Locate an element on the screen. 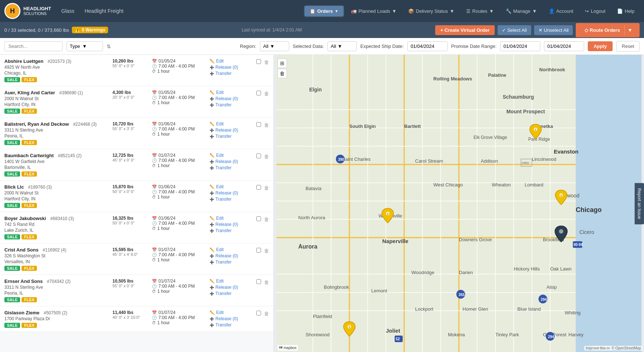  apply-button: Apply is located at coordinates (600, 46).